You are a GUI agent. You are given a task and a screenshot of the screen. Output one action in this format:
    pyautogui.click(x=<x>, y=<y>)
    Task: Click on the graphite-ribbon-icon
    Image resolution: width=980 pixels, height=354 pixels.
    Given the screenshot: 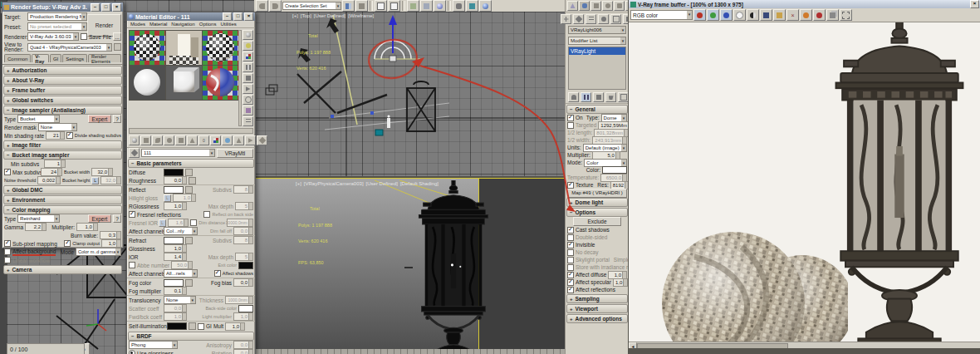 What is the action you would take?
    pyautogui.click(x=394, y=6)
    